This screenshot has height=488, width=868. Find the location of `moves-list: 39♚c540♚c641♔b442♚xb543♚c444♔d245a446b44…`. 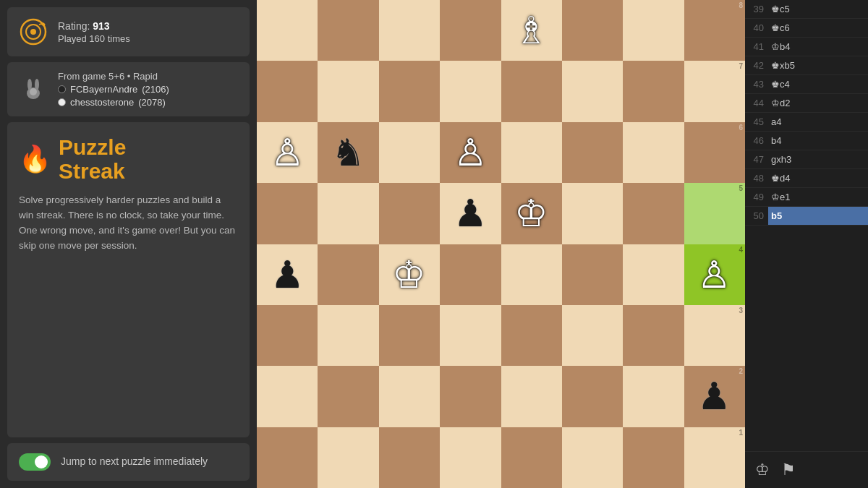

moves-list: 39♚c540♚c641♔b442♚xb543♚c444♔d245a446b44… is located at coordinates (807, 226).